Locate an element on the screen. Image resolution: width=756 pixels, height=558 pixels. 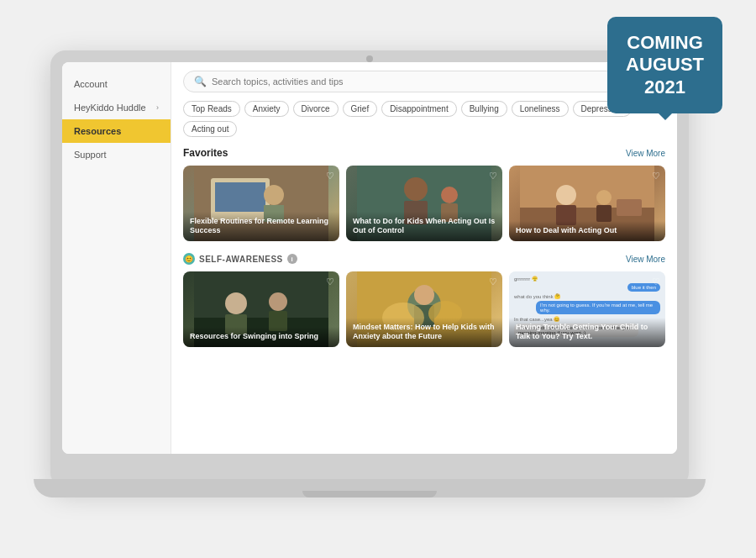
card-title-1: Flexible Routines for Remote Learning Su… is located at coordinates (261, 227).